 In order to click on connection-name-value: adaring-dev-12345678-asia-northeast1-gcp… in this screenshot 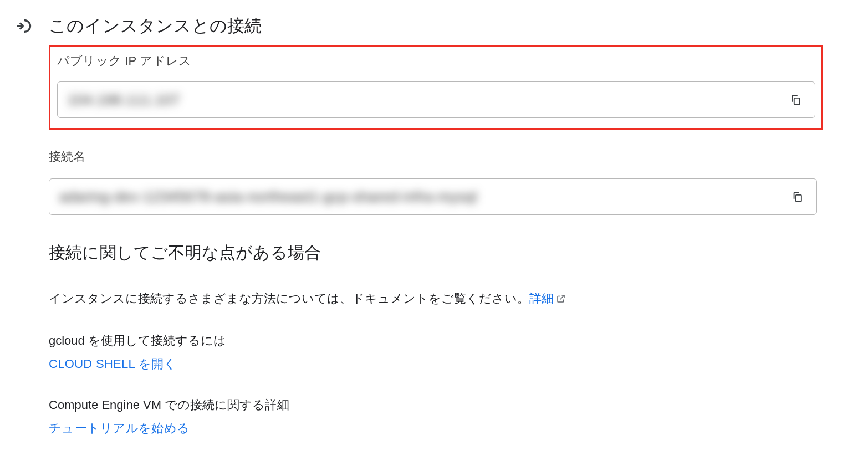, I will do `click(423, 197)`.